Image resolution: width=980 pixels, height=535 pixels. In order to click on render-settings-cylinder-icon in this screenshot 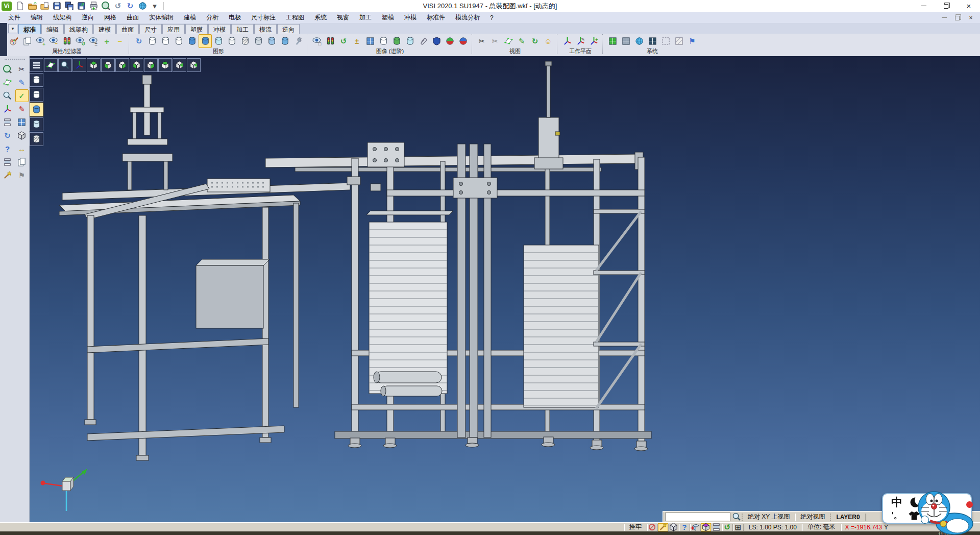, I will do `click(285, 41)`.